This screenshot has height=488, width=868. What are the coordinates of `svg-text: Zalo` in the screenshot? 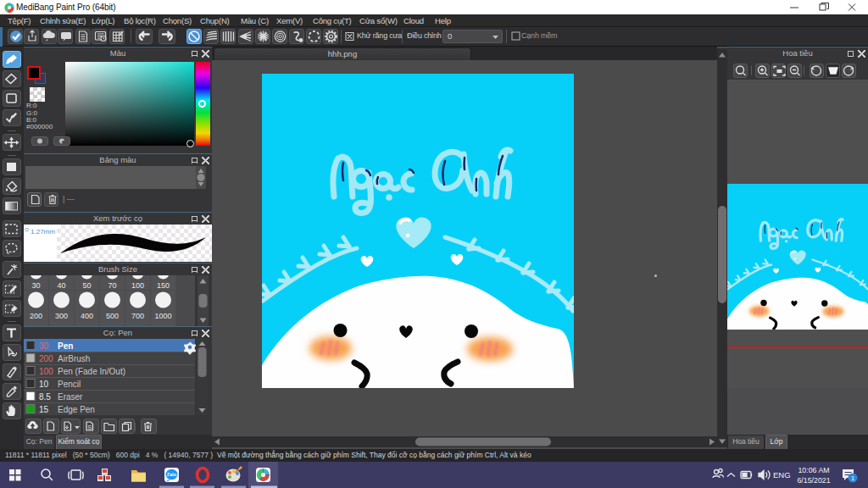 It's located at (172, 474).